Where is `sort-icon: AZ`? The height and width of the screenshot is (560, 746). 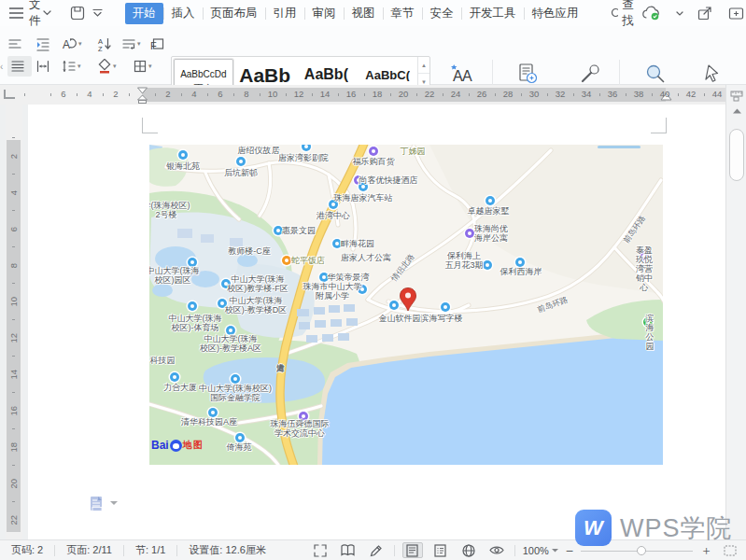
sort-icon: AZ is located at coordinates (109, 44).